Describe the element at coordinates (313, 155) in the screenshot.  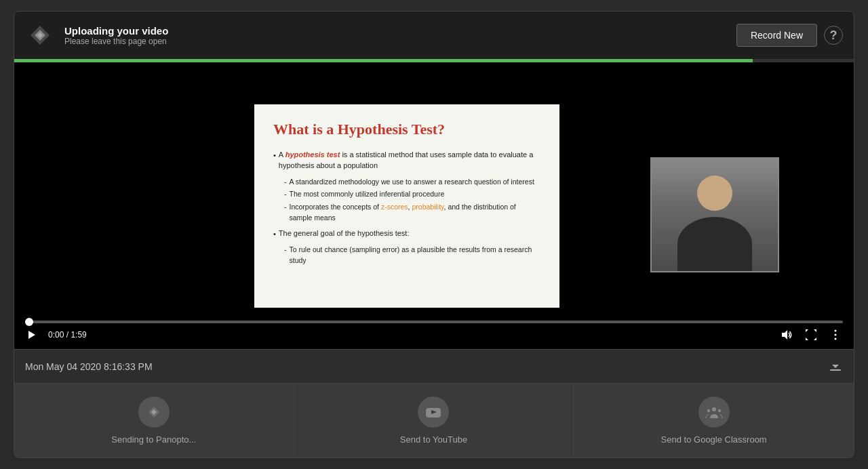
I see `hypothesis-test-italic: hypothesis test` at that location.